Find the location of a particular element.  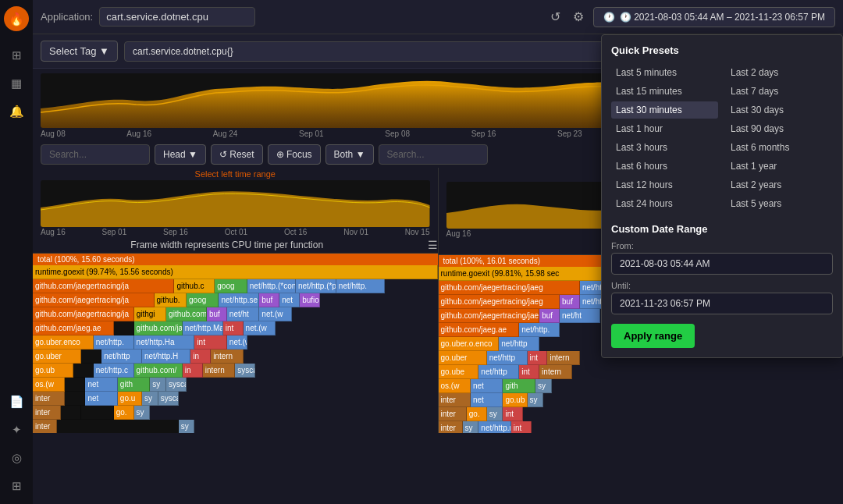

flame-block: net/http.se is located at coordinates (239, 300).